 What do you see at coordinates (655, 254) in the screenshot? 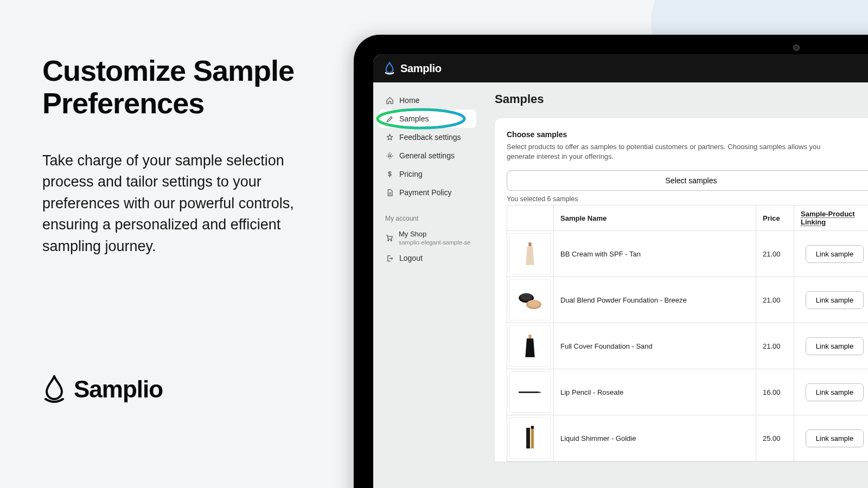
I see `sample-name: BB Cream with SPF - Tan` at bounding box center [655, 254].